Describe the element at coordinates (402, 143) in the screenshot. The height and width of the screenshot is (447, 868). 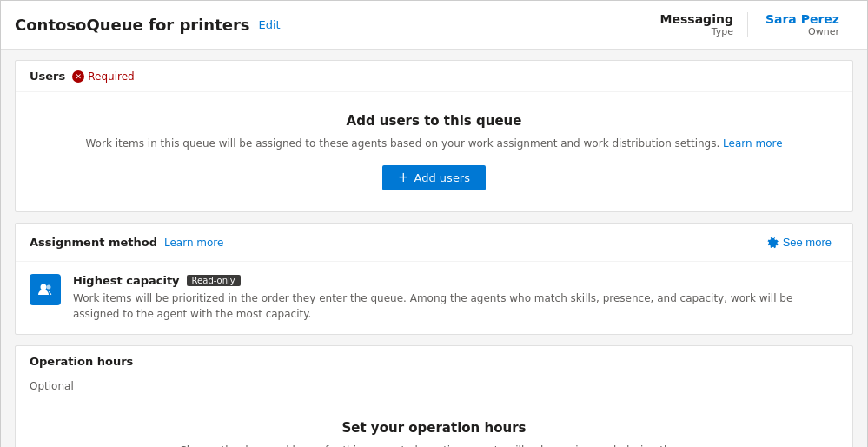
I see `add-users-desc-text: Work items in this queue will be assigne…` at that location.